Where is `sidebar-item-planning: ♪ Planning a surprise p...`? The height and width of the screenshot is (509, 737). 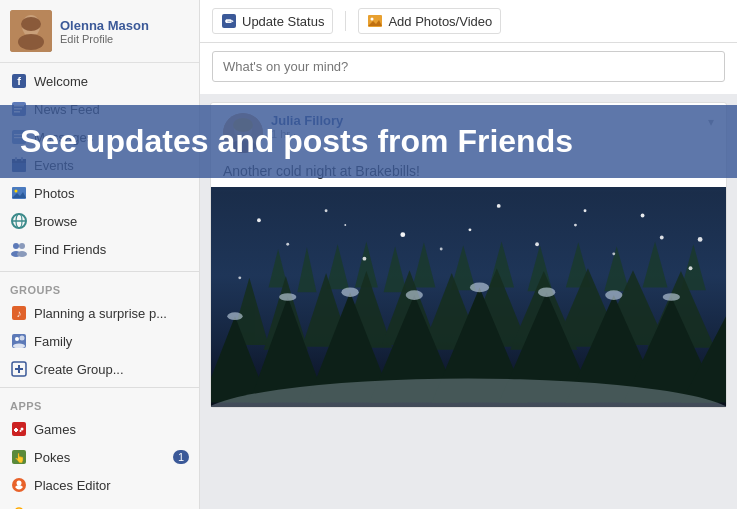 sidebar-item-planning: ♪ Planning a surprise p... is located at coordinates (100, 313).